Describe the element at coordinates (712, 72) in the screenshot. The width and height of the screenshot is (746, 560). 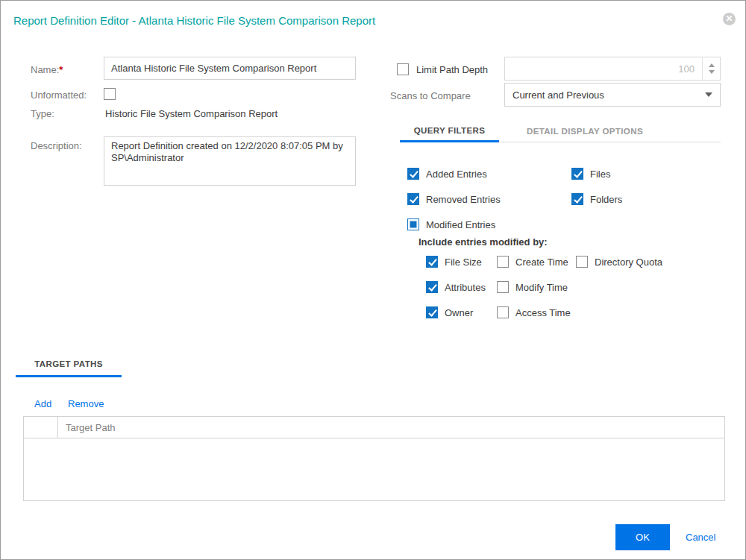
I see `spinner-down-icon` at that location.